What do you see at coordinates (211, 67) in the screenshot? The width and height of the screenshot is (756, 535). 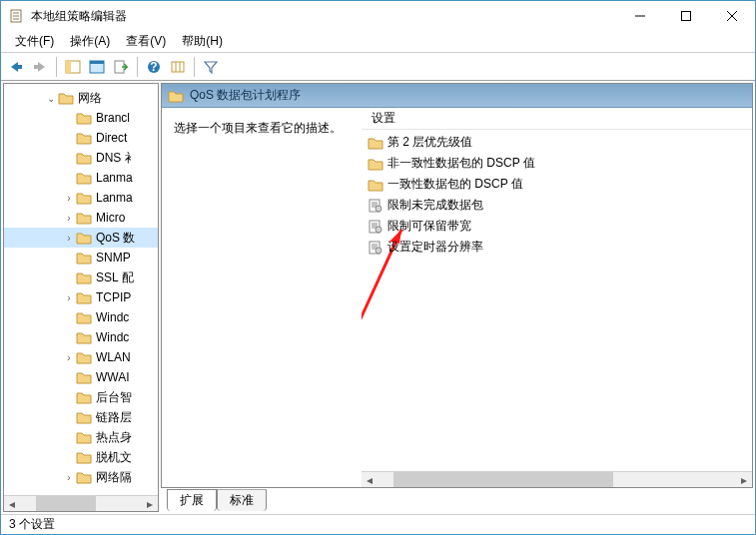 I see `filter-button` at bounding box center [211, 67].